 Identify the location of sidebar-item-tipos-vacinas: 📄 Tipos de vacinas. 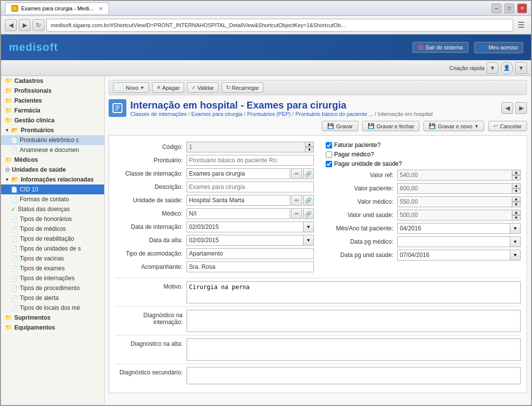
(52, 258).